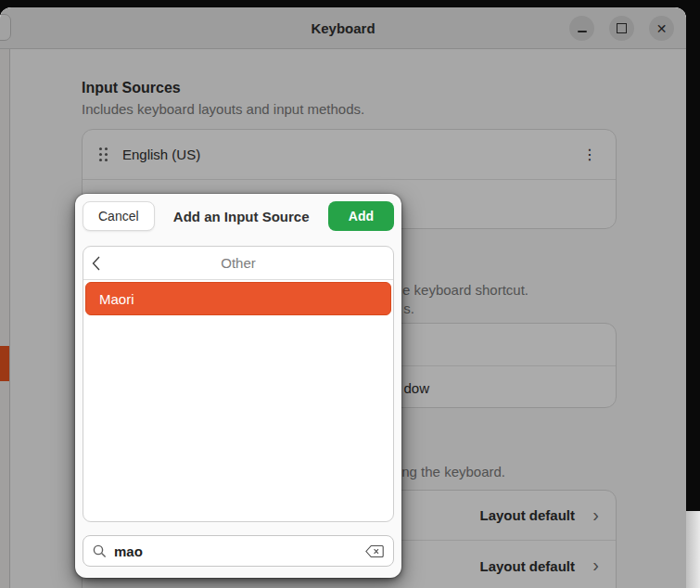 This screenshot has width=700, height=588. Describe the element at coordinates (238, 263) in the screenshot. I see `category-label: Other` at that location.